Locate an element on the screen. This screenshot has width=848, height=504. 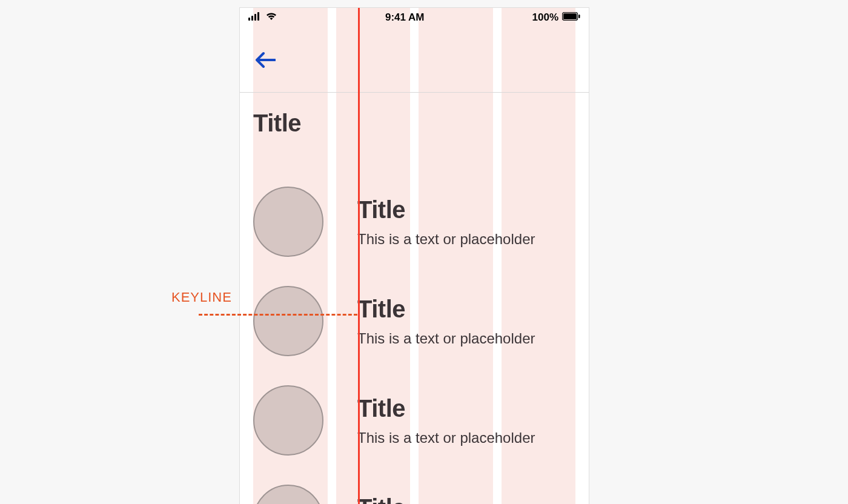
nav-bar is located at coordinates (414, 60).